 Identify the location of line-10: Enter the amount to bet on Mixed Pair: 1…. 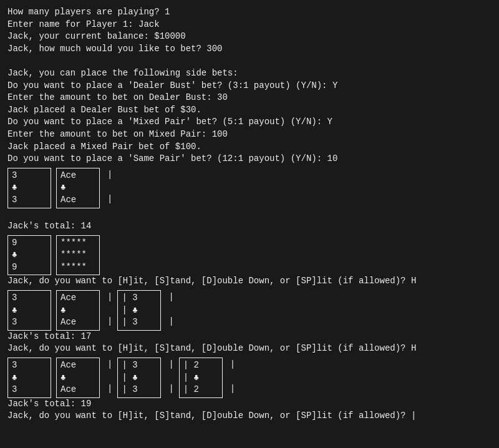
(250, 135).